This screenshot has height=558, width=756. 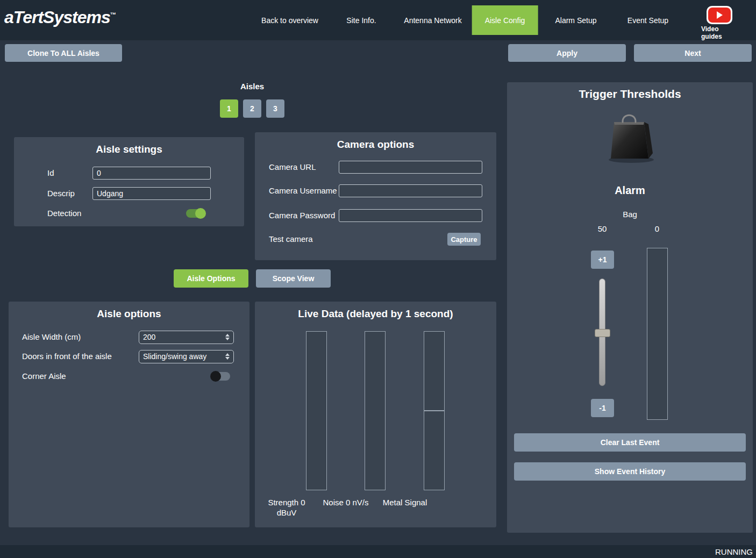 I want to click on youtube-icon, so click(x=719, y=15).